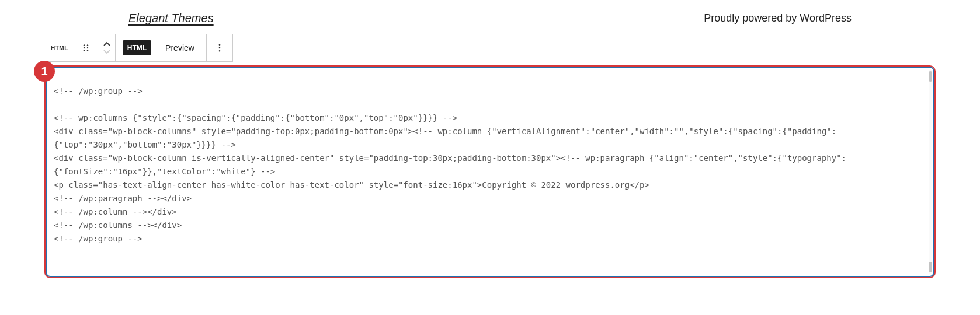 Image resolution: width=980 pixels, height=315 pixels. What do you see at coordinates (107, 51) in the screenshot?
I see `chevron-down-icon` at bounding box center [107, 51].